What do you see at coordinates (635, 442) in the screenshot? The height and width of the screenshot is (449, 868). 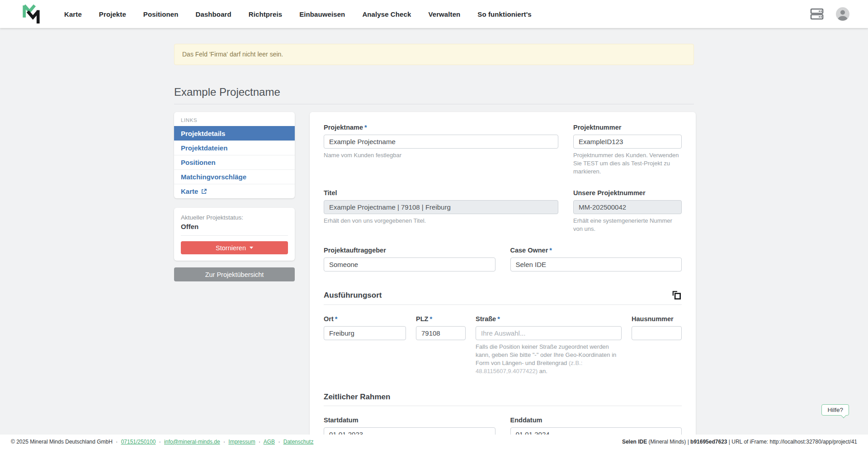 I see `session-user: Selen IDE` at bounding box center [635, 442].